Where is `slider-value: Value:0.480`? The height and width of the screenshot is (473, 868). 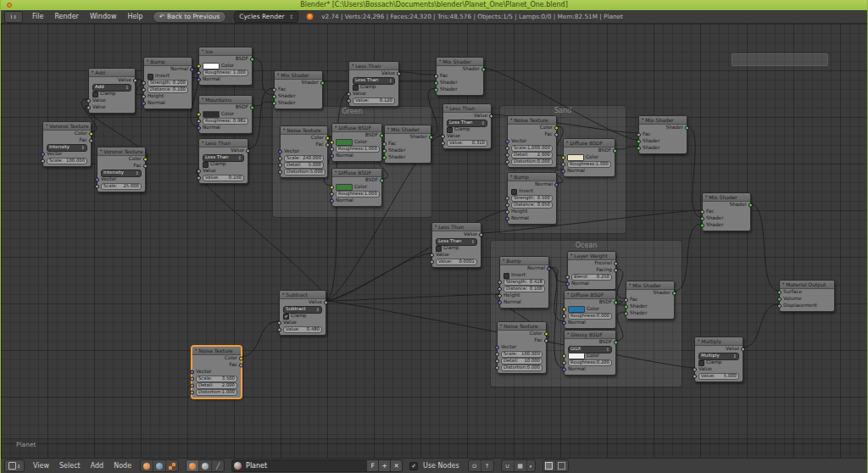
slider-value: Value:0.480 is located at coordinates (303, 330).